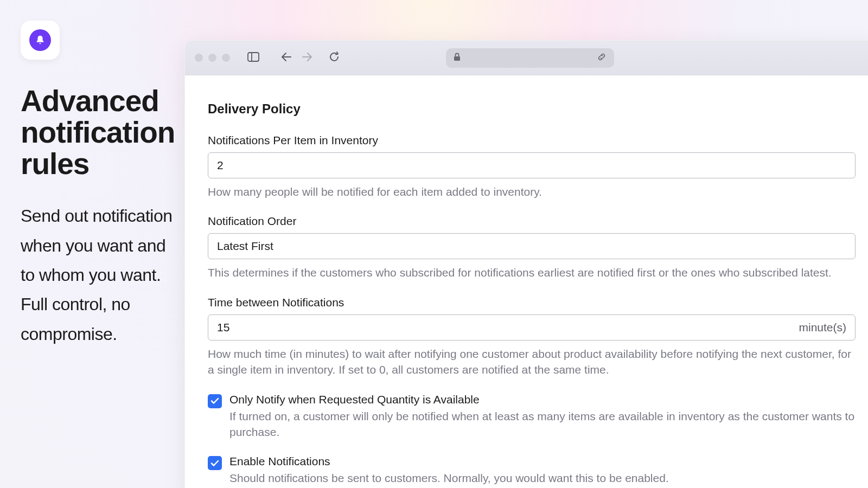  Describe the element at coordinates (199, 57) in the screenshot. I see `close-window-button` at that location.